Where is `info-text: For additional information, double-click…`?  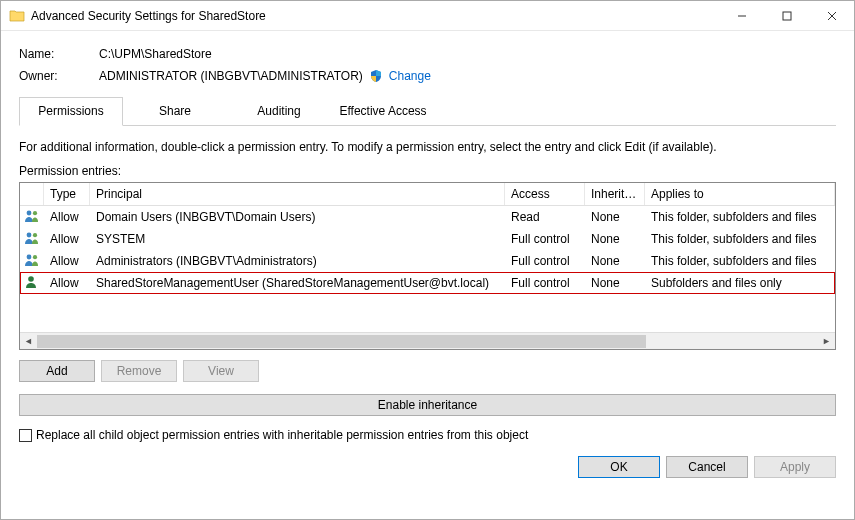 info-text: For additional information, double-click… is located at coordinates (428, 147).